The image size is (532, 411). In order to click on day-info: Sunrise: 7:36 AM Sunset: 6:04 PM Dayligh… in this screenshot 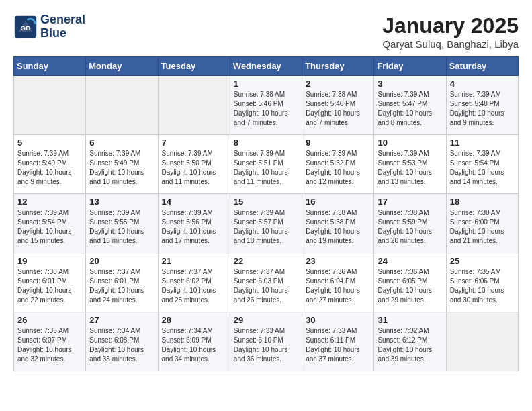, I will do `click(338, 286)`.